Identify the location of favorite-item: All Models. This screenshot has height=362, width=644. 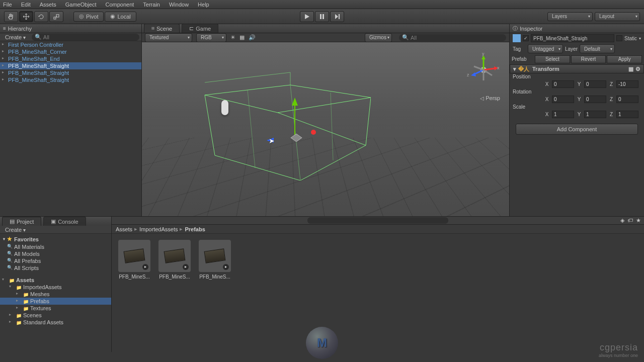
(55, 254).